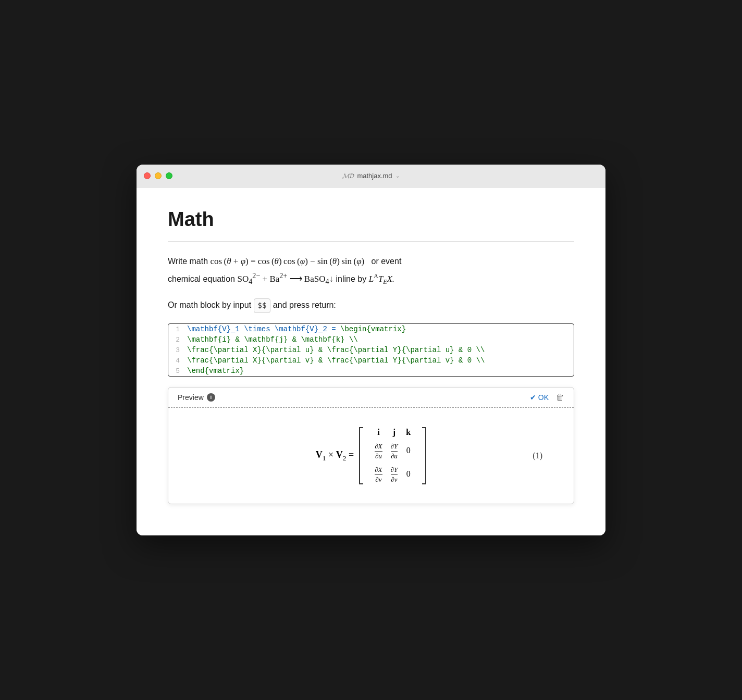 The width and height of the screenshot is (742, 700). I want to click on prose-text-block-post: and press return:, so click(304, 305).